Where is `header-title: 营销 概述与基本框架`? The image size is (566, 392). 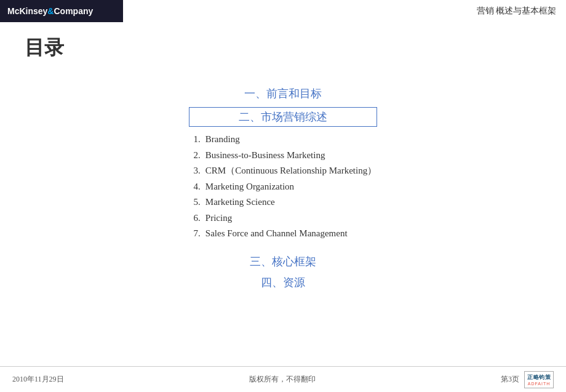 header-title: 营销 概述与基本框架 is located at coordinates (522, 11).